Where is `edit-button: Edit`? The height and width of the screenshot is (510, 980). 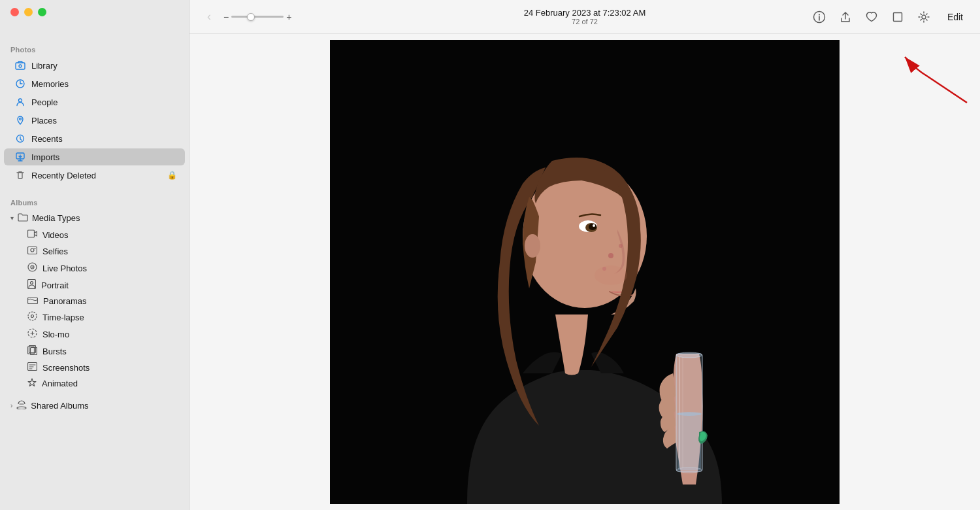
edit-button: Edit is located at coordinates (955, 17).